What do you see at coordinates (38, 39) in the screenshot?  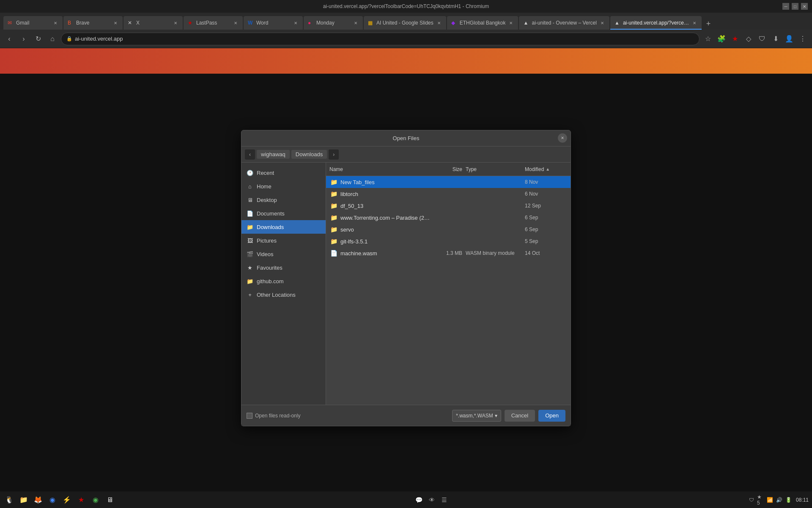 I see `reload-button: ↻` at bounding box center [38, 39].